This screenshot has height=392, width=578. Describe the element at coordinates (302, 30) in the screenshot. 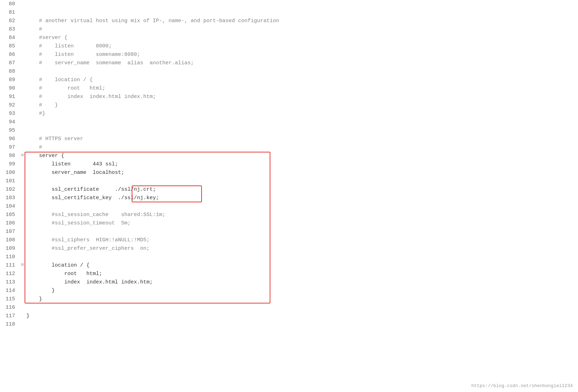

I see `code-content: #` at that location.